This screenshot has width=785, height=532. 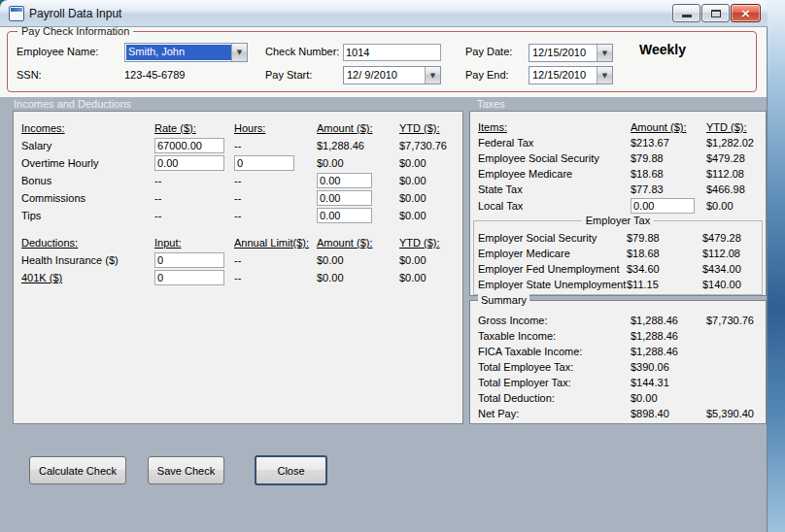 What do you see at coordinates (43, 128) in the screenshot?
I see `col-header: Incomes:` at bounding box center [43, 128].